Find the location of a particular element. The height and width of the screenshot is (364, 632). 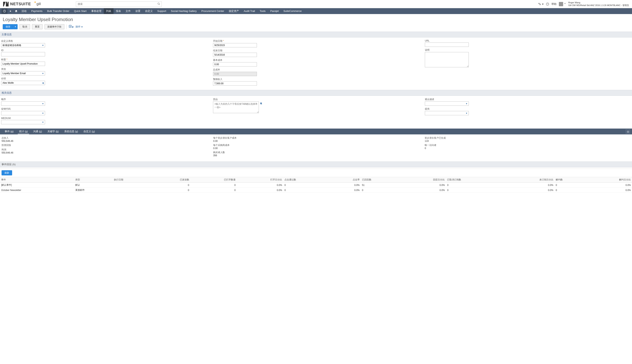

save-dropdown-caret: ▼ is located at coordinates (16, 27).